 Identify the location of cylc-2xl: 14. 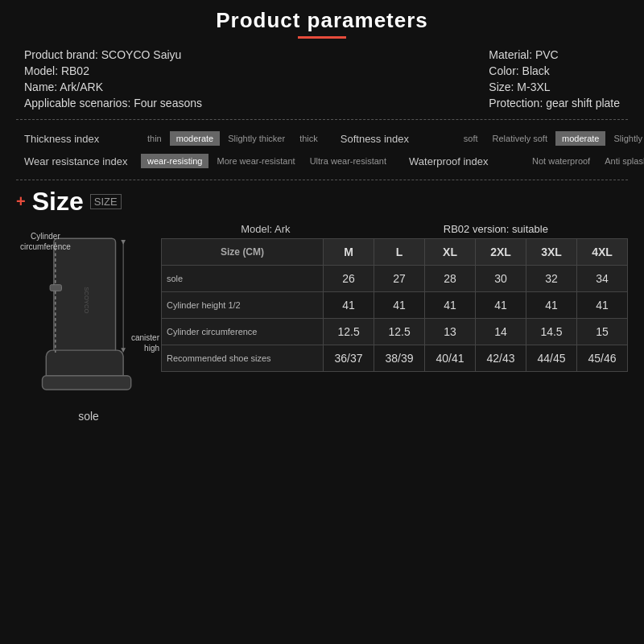
(501, 332).